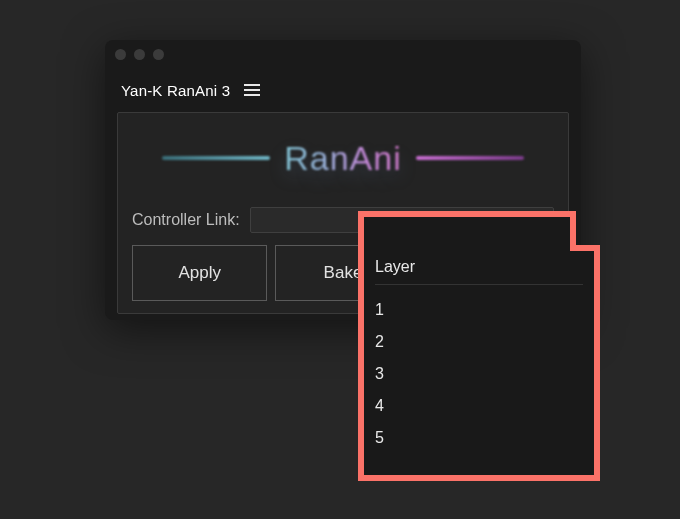 The image size is (680, 519). What do you see at coordinates (470, 158) in the screenshot?
I see `logo-bar-right` at bounding box center [470, 158].